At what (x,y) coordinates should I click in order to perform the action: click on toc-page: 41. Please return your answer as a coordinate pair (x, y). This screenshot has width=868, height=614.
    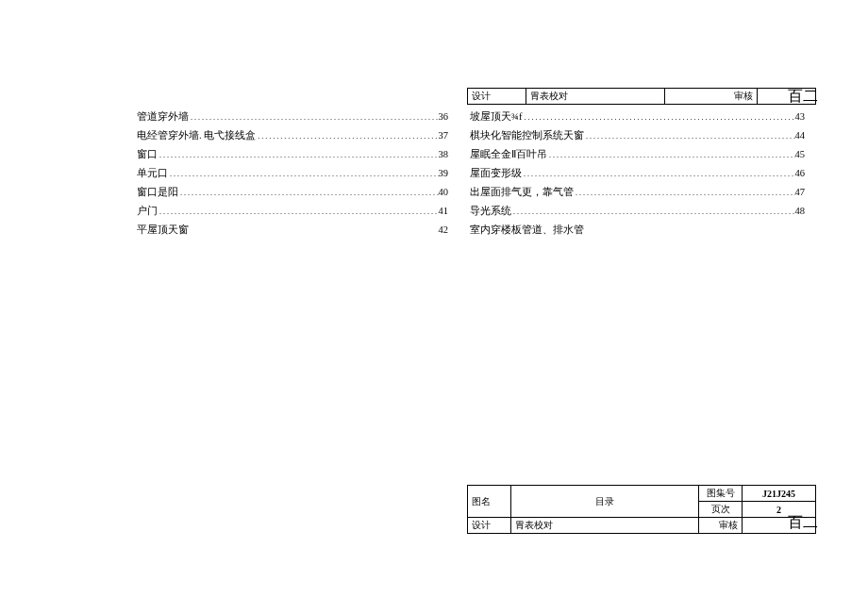
    Looking at the image, I should click on (443, 211).